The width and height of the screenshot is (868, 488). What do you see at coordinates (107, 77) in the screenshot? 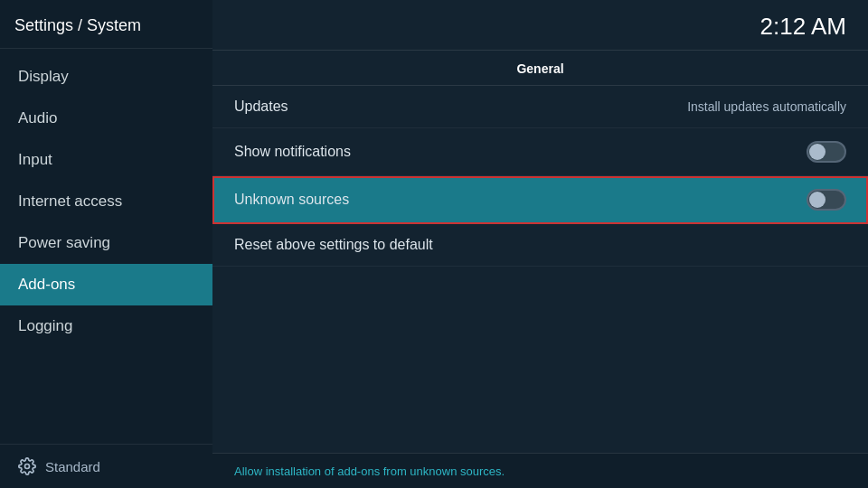
I see `sidebar-item-display: Display` at bounding box center [107, 77].